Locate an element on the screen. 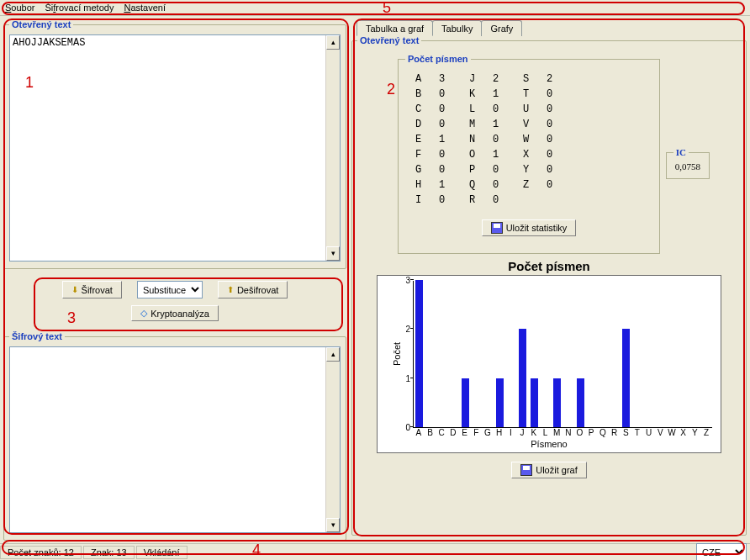 The image size is (750, 560). stats-open-text-legend: Otevřený text is located at coordinates (389, 40).